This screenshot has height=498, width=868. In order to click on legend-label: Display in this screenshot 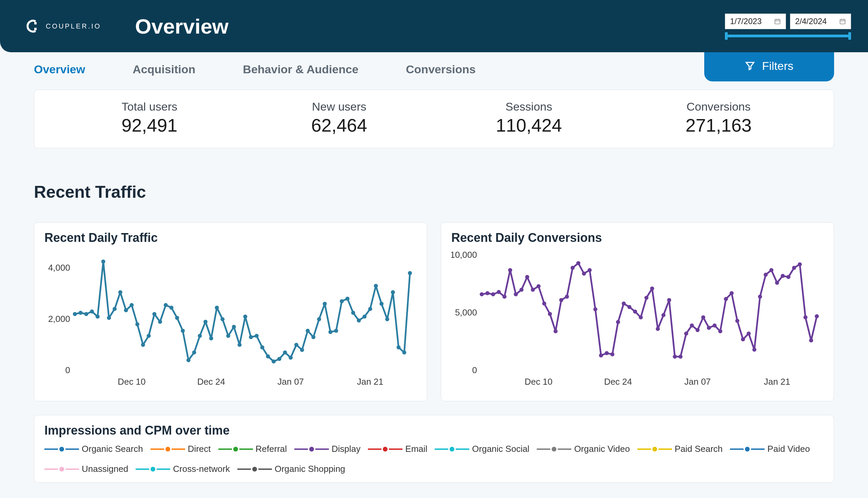, I will do `click(346, 449)`.